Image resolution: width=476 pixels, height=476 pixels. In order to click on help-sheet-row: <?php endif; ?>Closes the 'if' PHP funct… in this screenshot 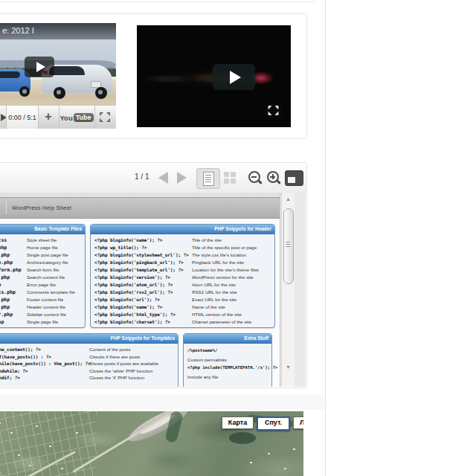, I will do `click(88, 378)`.